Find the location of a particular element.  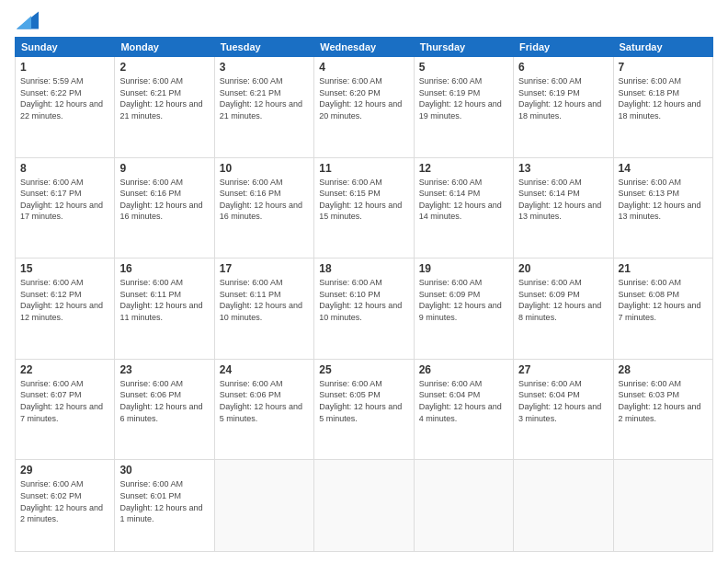

calendar-cell: 10 Sunrise: 6:00 AMSunset: 6:16 PMDaylig… is located at coordinates (264, 208).